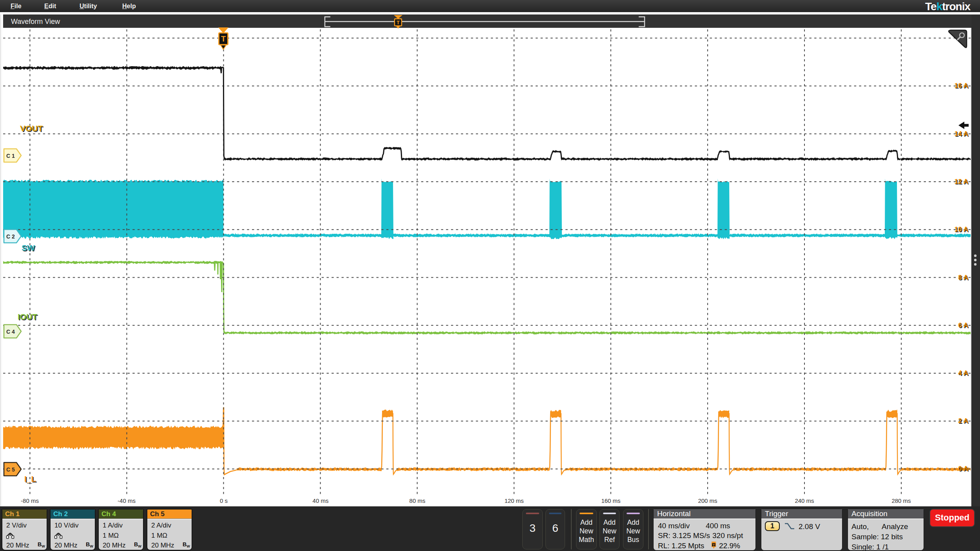  I want to click on svg-text: C 5, so click(11, 470).